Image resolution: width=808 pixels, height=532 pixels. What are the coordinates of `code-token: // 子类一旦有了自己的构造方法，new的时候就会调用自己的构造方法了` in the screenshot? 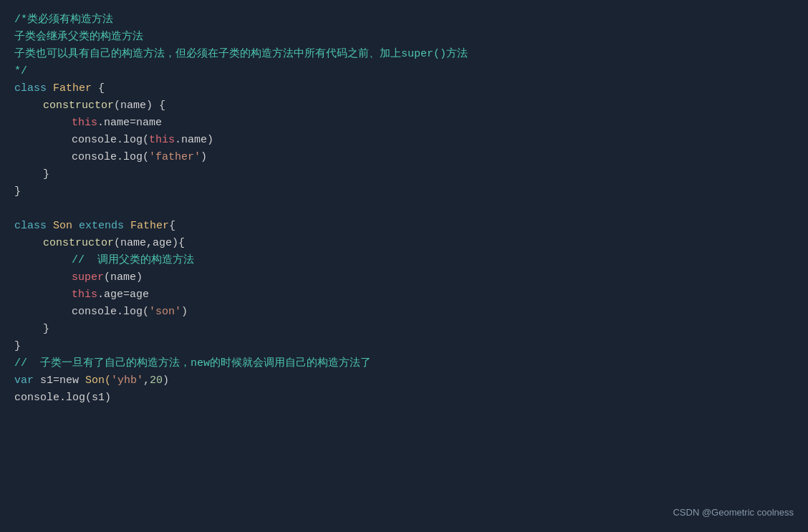 It's located at (193, 364).